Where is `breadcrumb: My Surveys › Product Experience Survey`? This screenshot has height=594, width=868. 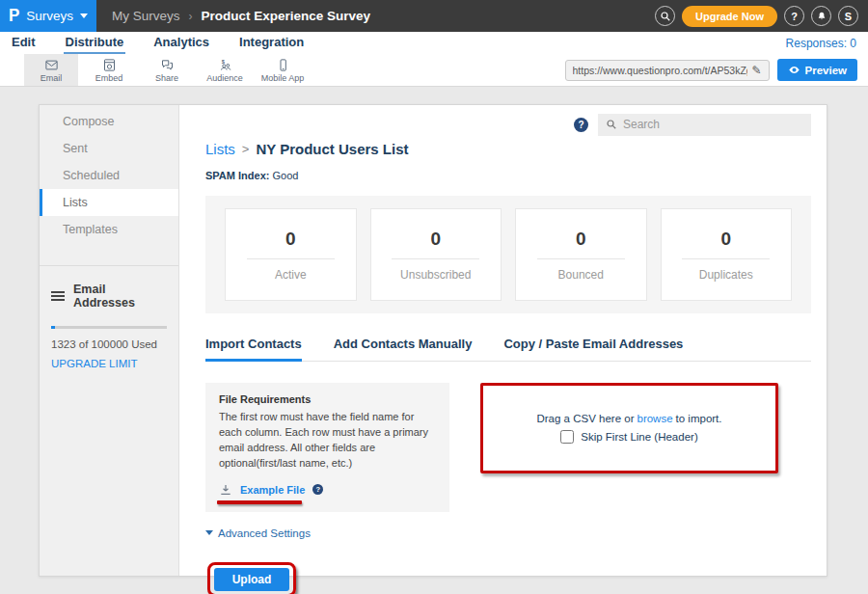 breadcrumb: My Surveys › Product Experience Survey is located at coordinates (376, 15).